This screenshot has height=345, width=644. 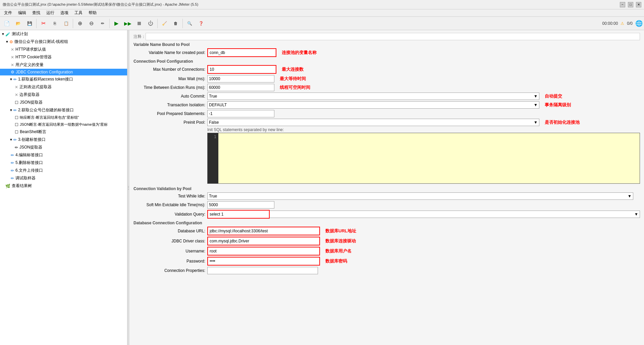 What do you see at coordinates (264, 241) in the screenshot?
I see `jdbc-driver-input` at bounding box center [264, 241].